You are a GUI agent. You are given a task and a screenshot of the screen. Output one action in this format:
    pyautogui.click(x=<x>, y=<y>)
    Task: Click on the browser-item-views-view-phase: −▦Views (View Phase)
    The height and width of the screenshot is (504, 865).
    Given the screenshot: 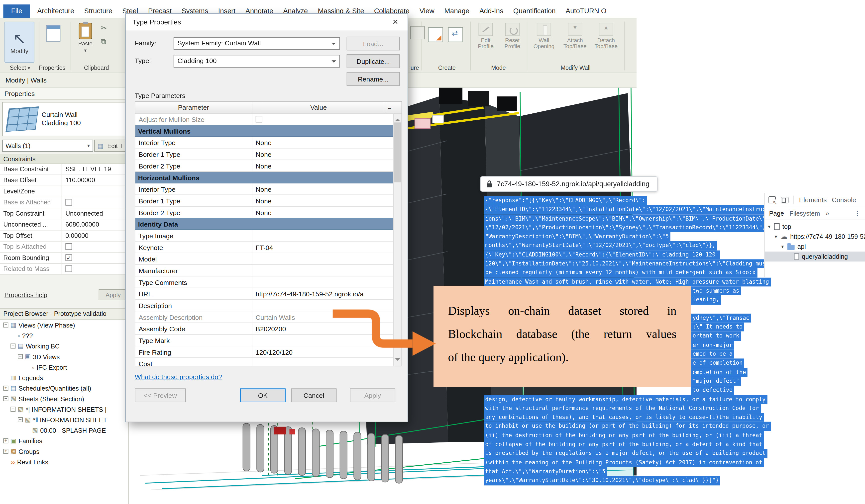 What is the action you would take?
    pyautogui.click(x=64, y=325)
    